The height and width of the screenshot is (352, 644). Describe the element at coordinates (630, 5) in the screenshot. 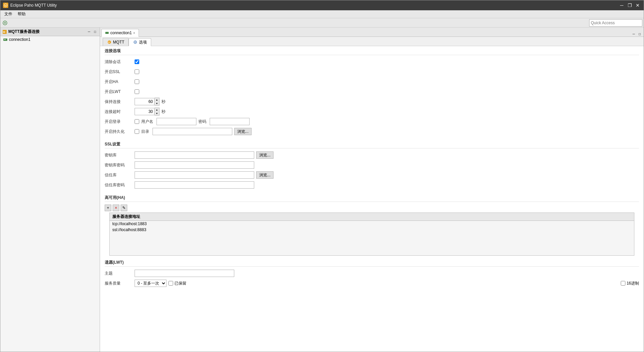

I see `window-controls: ─ ❐ ✕` at that location.